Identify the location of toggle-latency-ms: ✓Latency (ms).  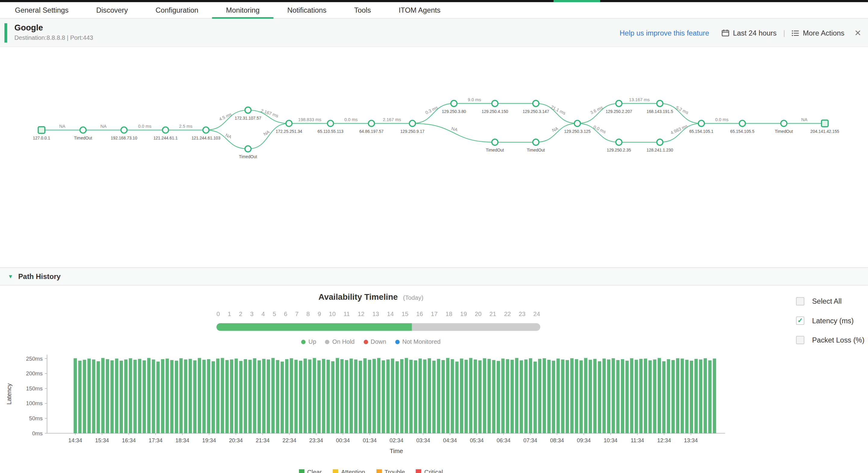
(830, 320).